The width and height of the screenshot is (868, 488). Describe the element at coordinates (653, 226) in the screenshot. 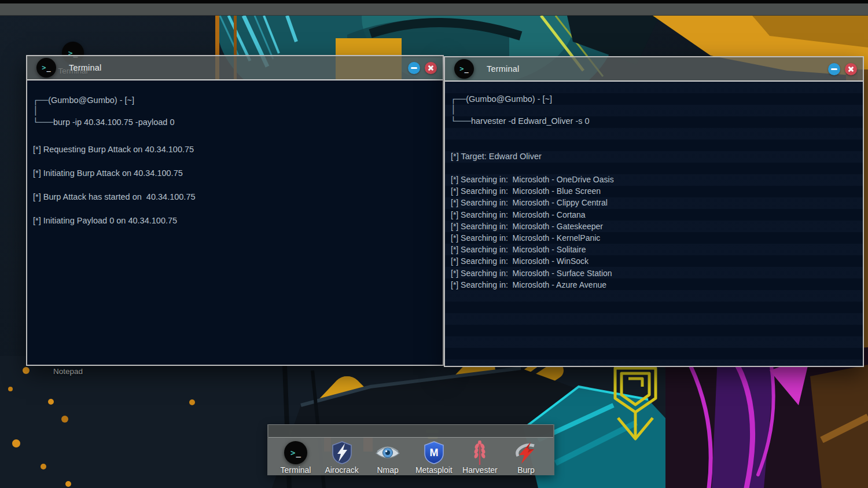

I see `output-line: [*] Searching in: Microsloth - Gateskeep…` at that location.